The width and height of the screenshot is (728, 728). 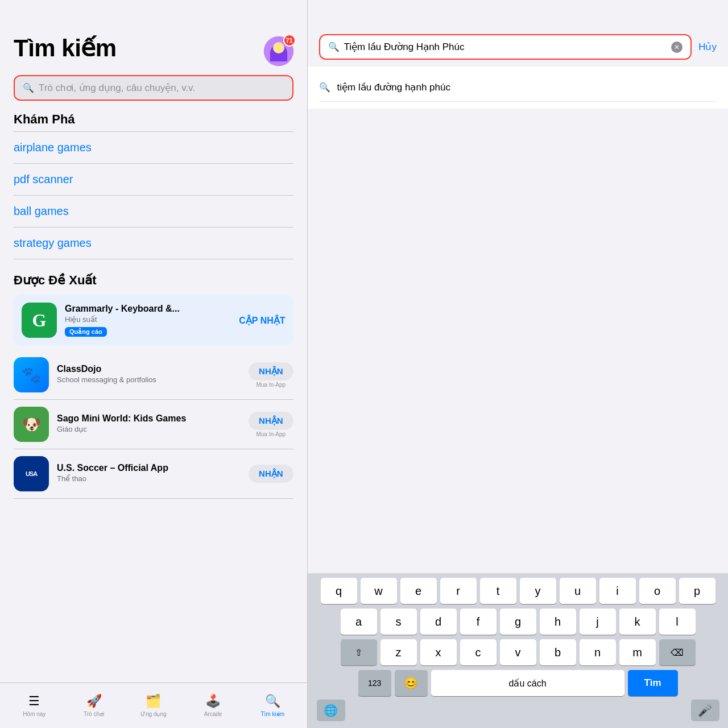 What do you see at coordinates (419, 591) in the screenshot?
I see `key-e: e` at bounding box center [419, 591].